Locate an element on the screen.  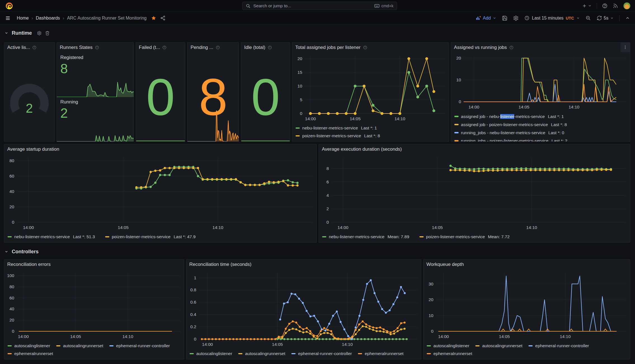
legend-item: nebu-listener-metrics-serviceLast *: 1 is located at coordinates (336, 128).